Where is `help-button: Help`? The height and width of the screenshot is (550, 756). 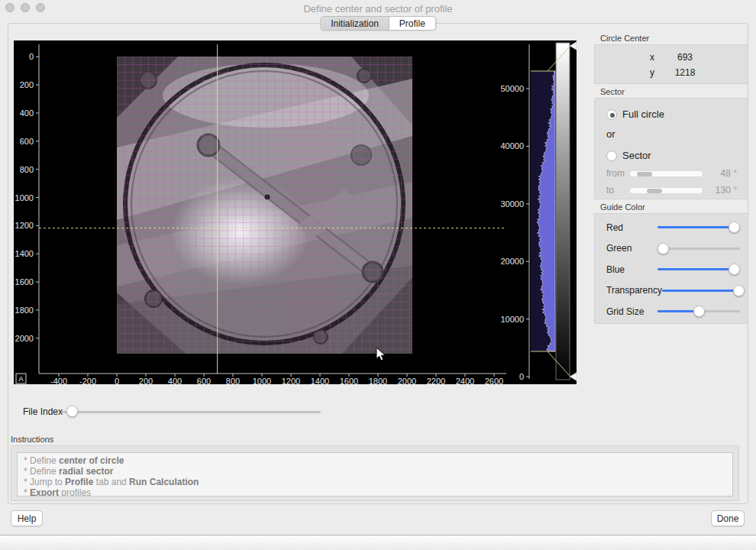 help-button: Help is located at coordinates (27, 518).